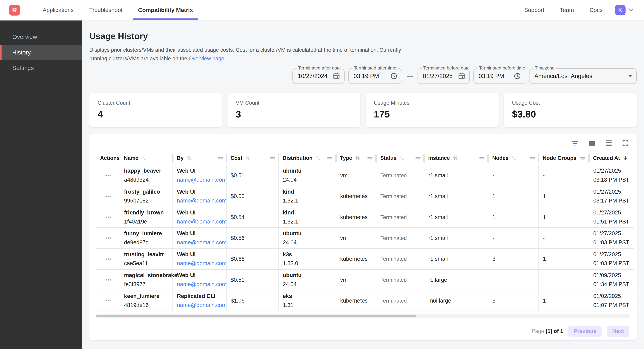 The width and height of the screenshot is (644, 349). What do you see at coordinates (156, 103) in the screenshot?
I see `stat-label: Cluster Count` at bounding box center [156, 103].